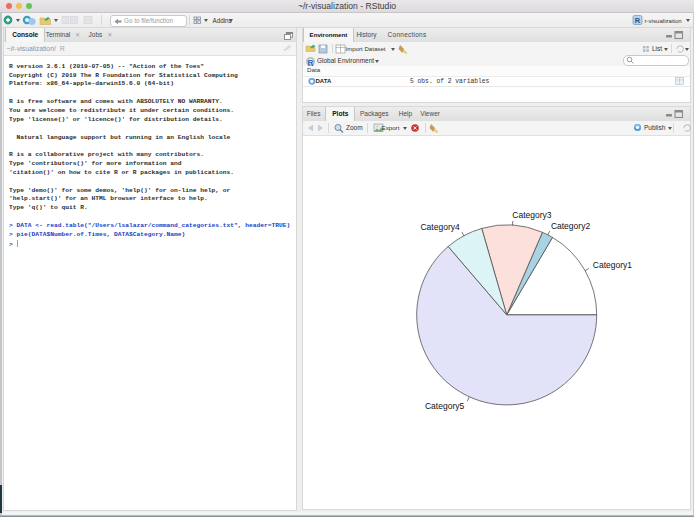 The height and width of the screenshot is (517, 694). I want to click on svg-text: Category1, so click(612, 265).